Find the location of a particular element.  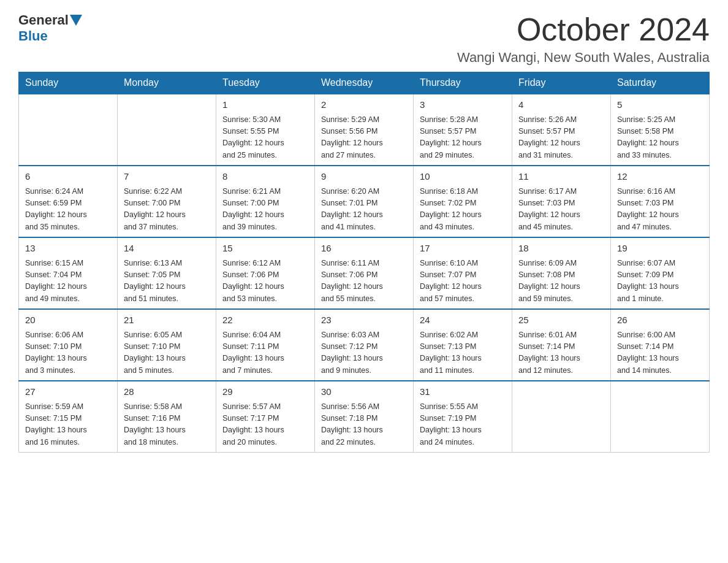

day-number: 18 is located at coordinates (561, 249).